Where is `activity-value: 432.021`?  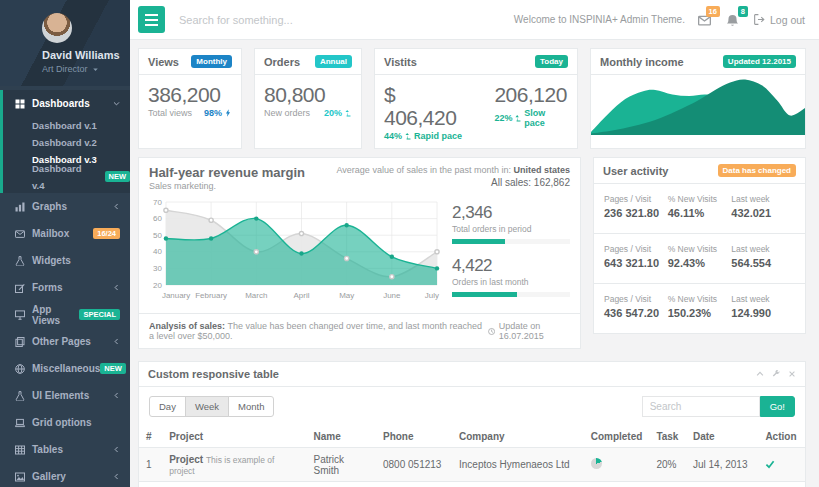
activity-value: 432.021 is located at coordinates (763, 213).